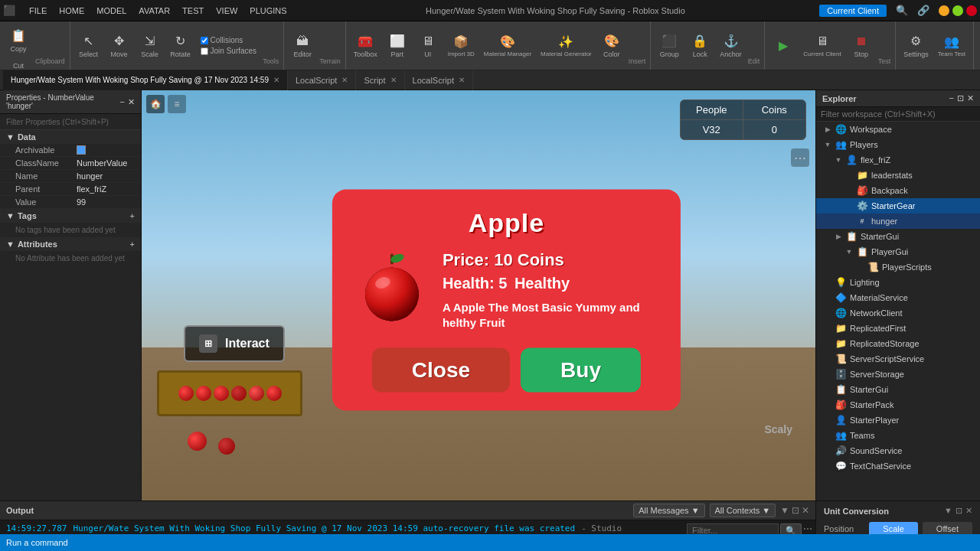 The image size is (980, 551). Describe the element at coordinates (861, 46) in the screenshot. I see `stop-button: ⏹ Stop` at that location.